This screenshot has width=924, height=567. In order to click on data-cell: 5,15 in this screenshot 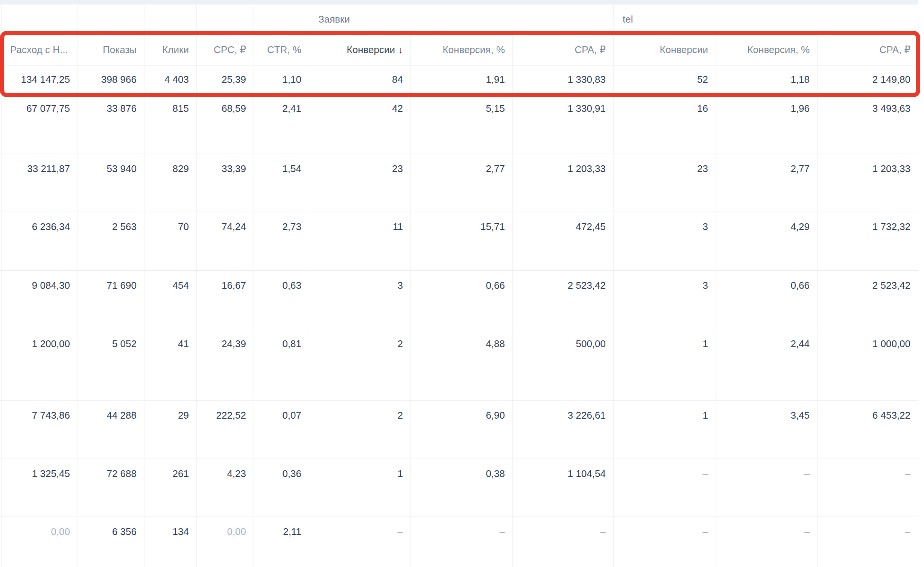, I will do `click(462, 123)`.